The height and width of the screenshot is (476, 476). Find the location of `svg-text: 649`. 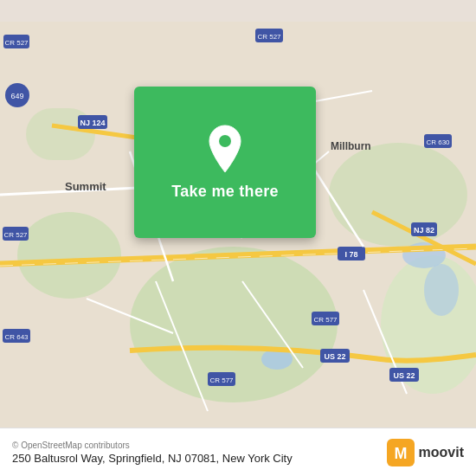

svg-text: 649 is located at coordinates (17, 96).